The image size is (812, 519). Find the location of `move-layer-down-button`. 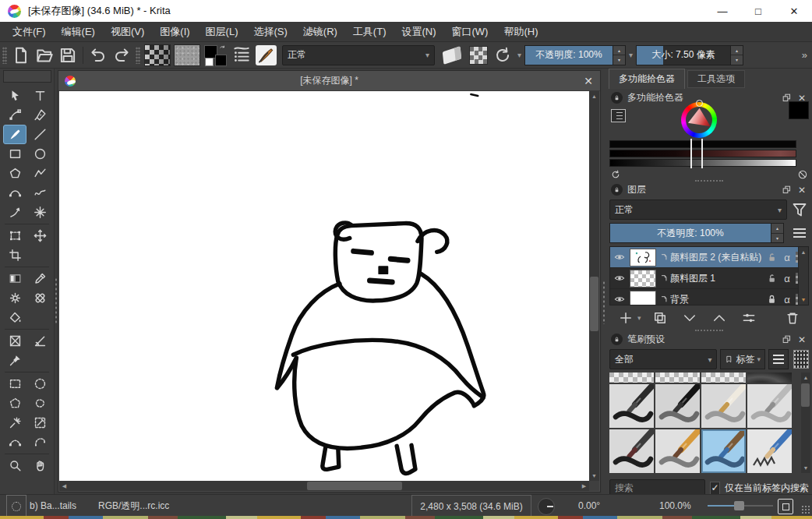

move-layer-down-button is located at coordinates (690, 318).